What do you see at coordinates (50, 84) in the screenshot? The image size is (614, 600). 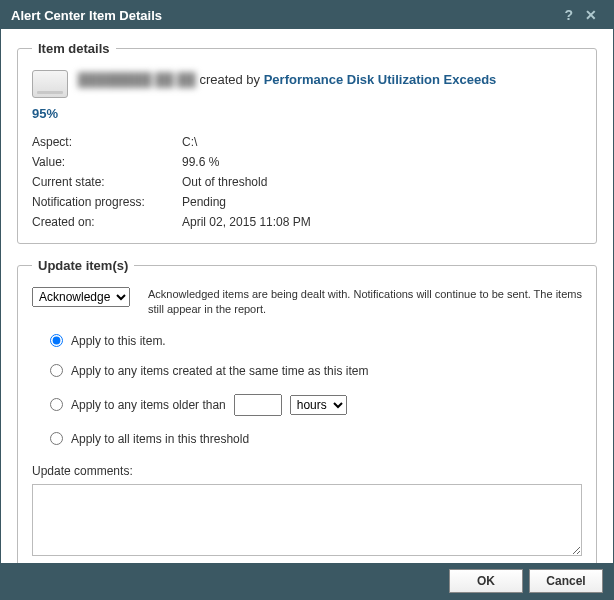 I see `drive-icon` at bounding box center [50, 84].